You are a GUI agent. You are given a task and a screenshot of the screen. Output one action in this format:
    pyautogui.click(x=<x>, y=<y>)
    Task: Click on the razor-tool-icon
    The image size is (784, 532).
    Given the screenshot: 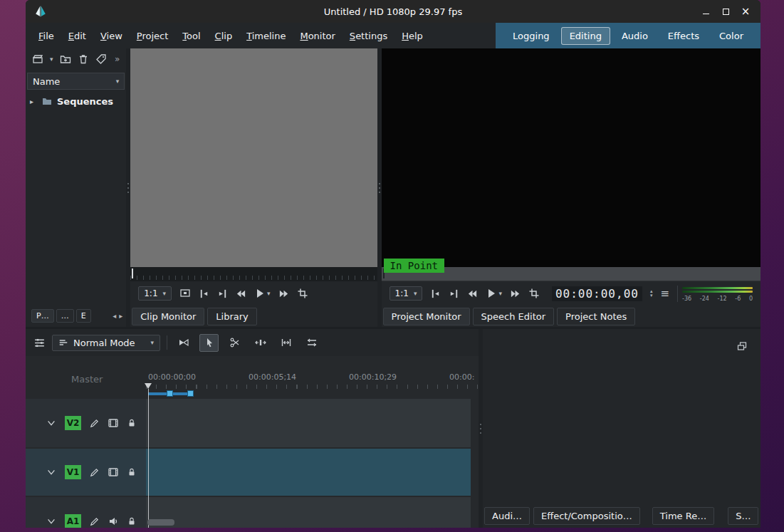 What is the action you would take?
    pyautogui.click(x=235, y=343)
    